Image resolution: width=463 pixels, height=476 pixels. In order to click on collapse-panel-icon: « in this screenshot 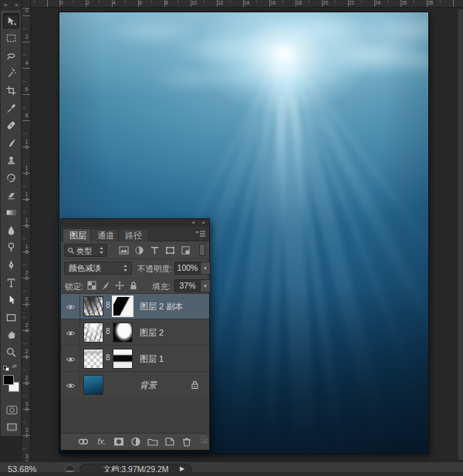, I will do `click(194, 223)`.